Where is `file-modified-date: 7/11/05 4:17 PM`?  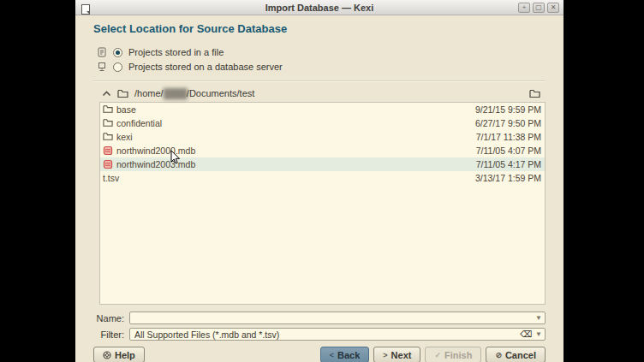
file-modified-date: 7/11/05 4:17 PM is located at coordinates (509, 164).